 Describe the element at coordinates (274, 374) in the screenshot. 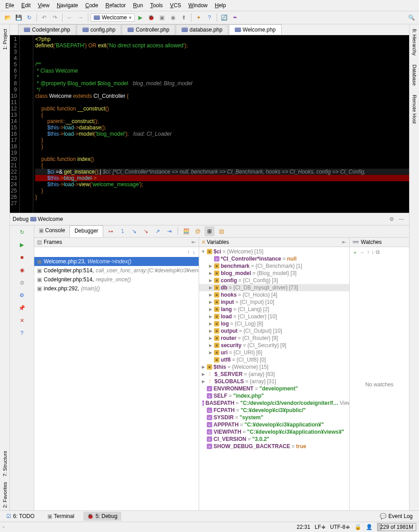

I see `variable-row: ▶⦙⦙$_SERVER = {array} [63]` at that location.